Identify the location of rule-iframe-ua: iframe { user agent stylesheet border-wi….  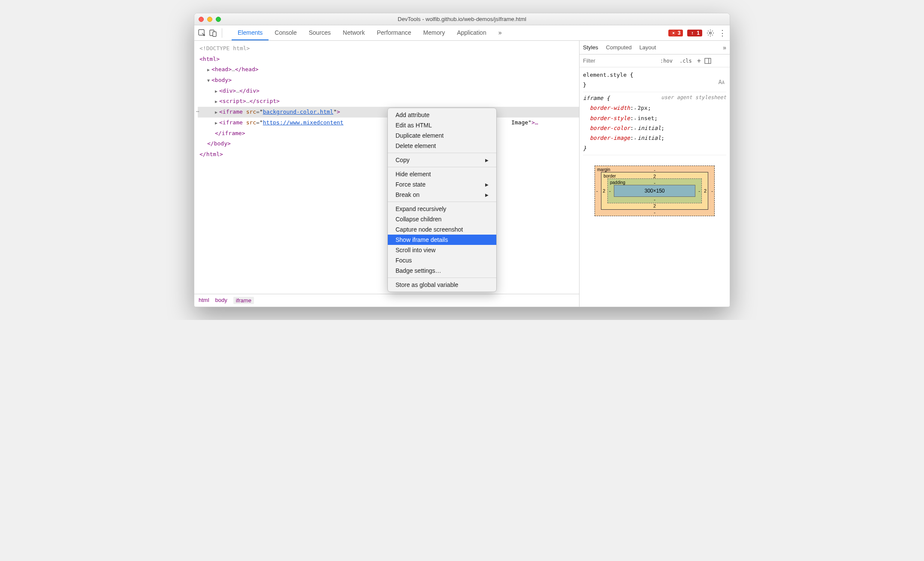
(655, 124).